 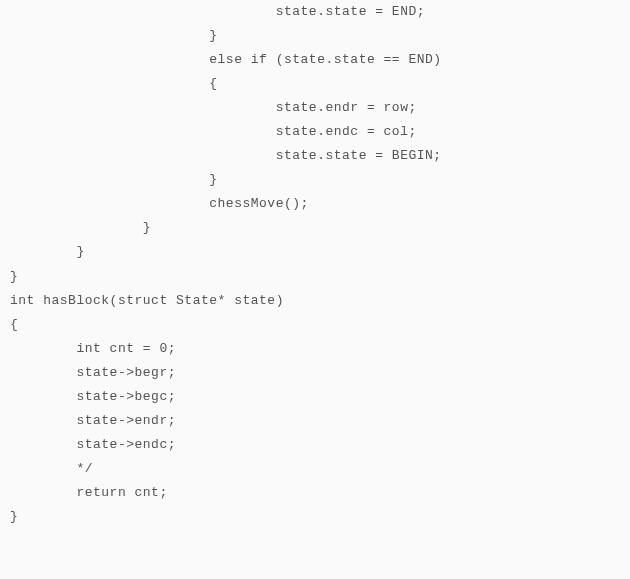 I want to click on code-line: int hasBlock(struct State* state), so click(x=315, y=301).